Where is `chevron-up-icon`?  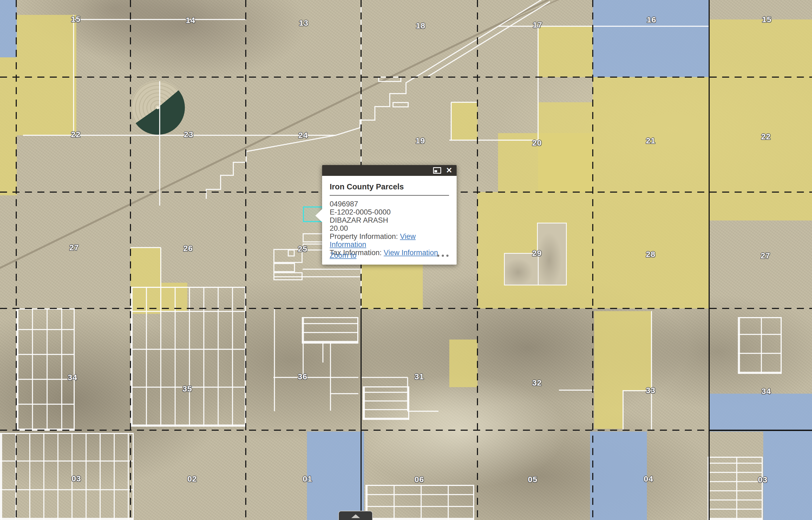
chevron-up-icon is located at coordinates (356, 516).